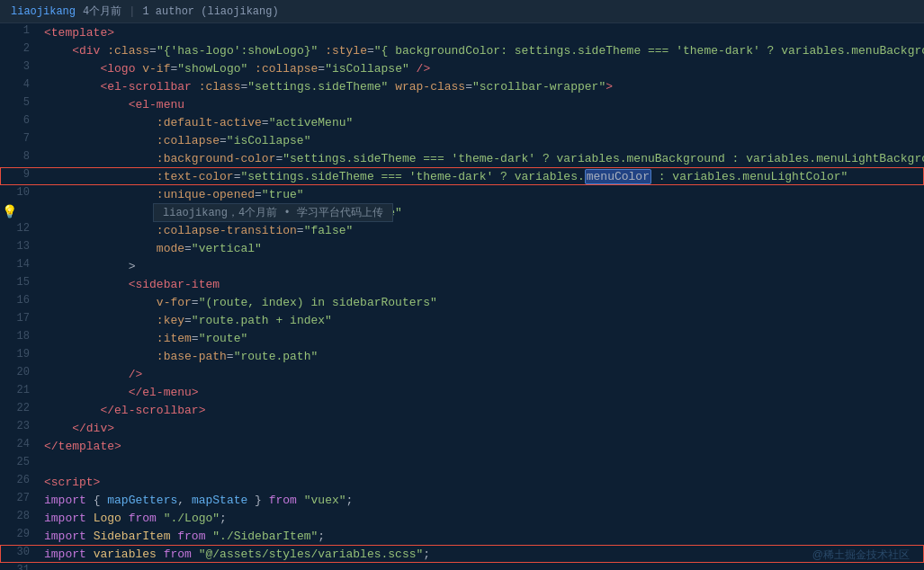  I want to click on line-num-20: 20, so click(20, 372).